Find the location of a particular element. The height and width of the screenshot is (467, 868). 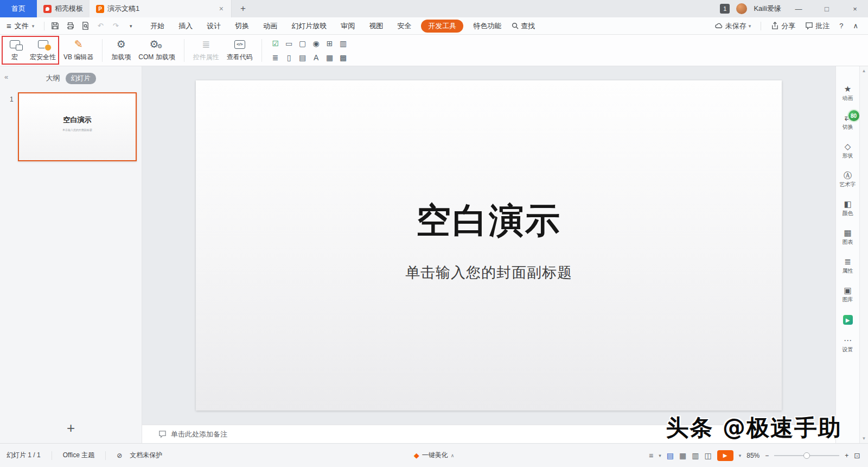

sidebar-item-gallery: ▣ 图库 is located at coordinates (848, 295).